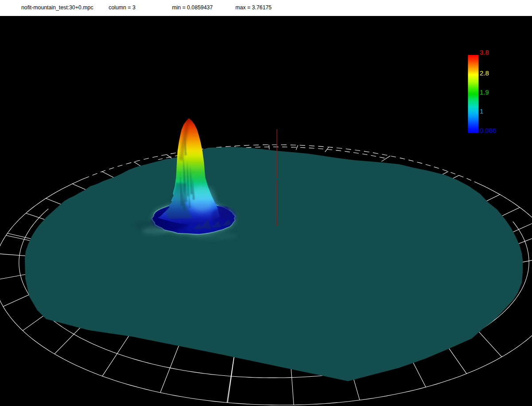  I want to click on svg-text: 0.086, so click(488, 130).